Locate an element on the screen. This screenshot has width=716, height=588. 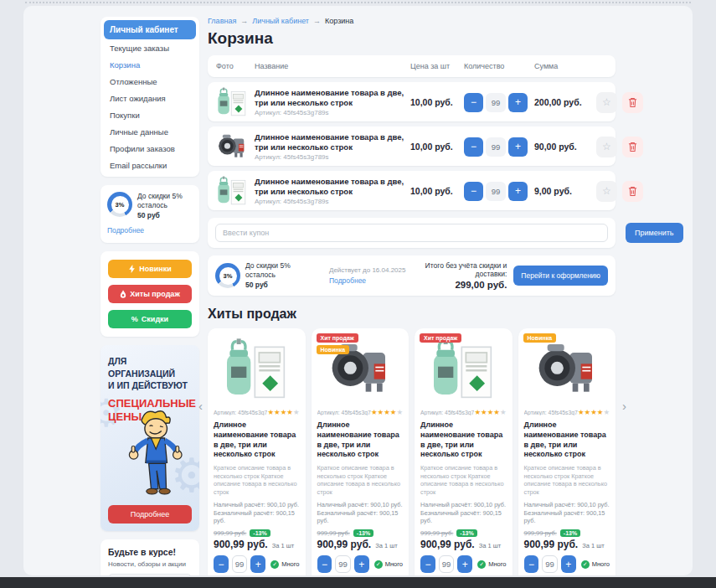
vault-boy-illustration is located at coordinates (154, 454).